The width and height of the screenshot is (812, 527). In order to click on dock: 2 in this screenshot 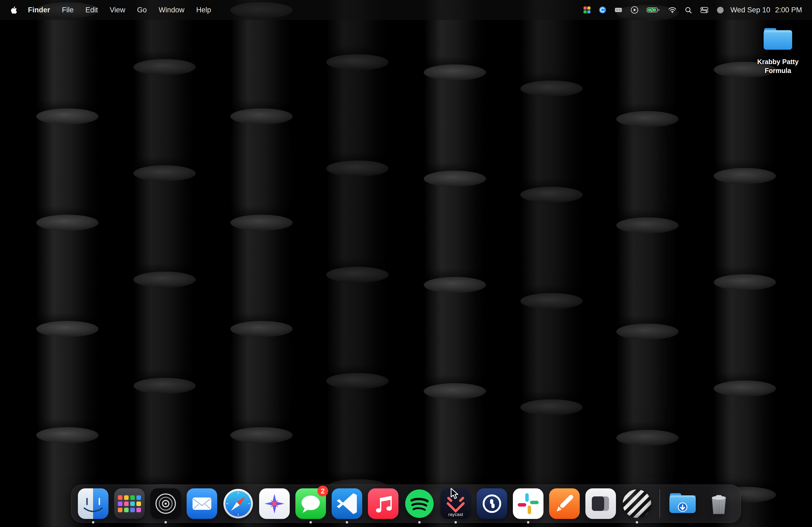, I will do `click(406, 504)`.